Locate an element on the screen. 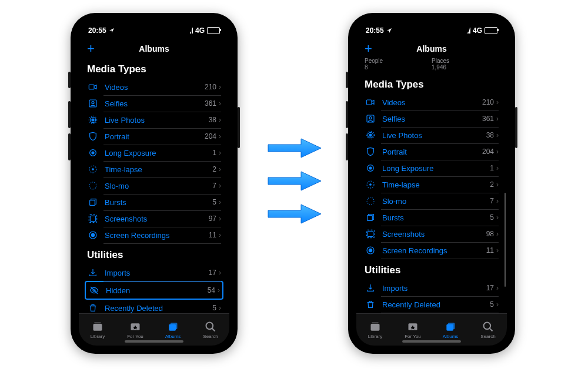  row-count: 2 is located at coordinates (214, 169).